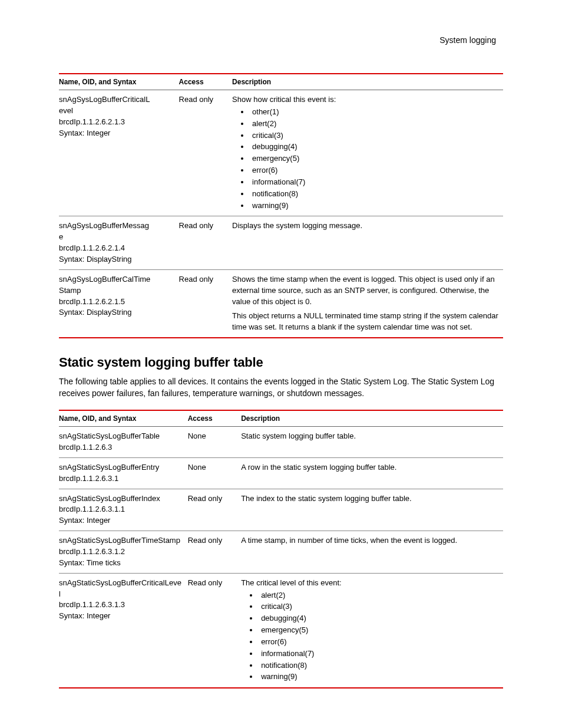 This screenshot has width=562, height=728. Describe the element at coordinates (121, 448) in the screenshot. I see `oid-path: brcdIp.1.1.2.6.3` at that location.